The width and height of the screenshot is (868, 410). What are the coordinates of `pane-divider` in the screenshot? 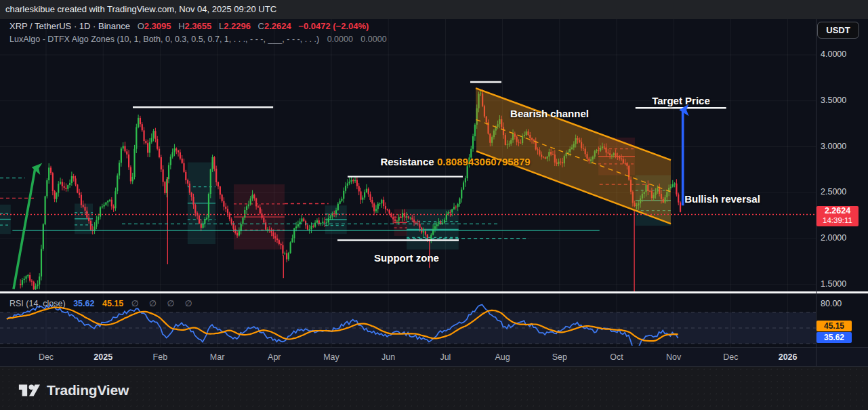 It's located at (434, 293).